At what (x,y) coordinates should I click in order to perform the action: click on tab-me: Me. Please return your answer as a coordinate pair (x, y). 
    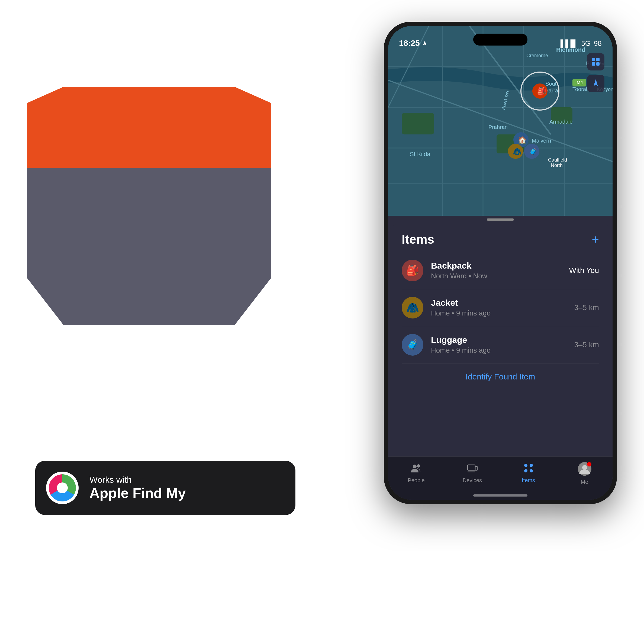
    Looking at the image, I should click on (585, 474).